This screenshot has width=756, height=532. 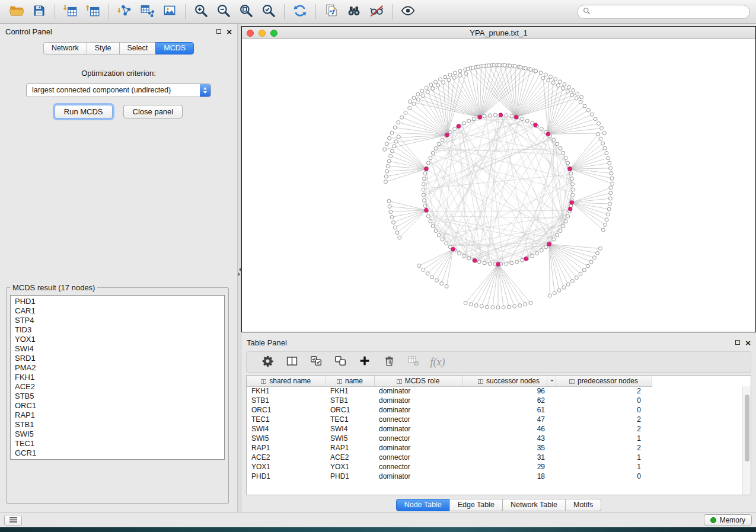 I want to click on mcds-result-item: SWI4, so click(x=117, y=349).